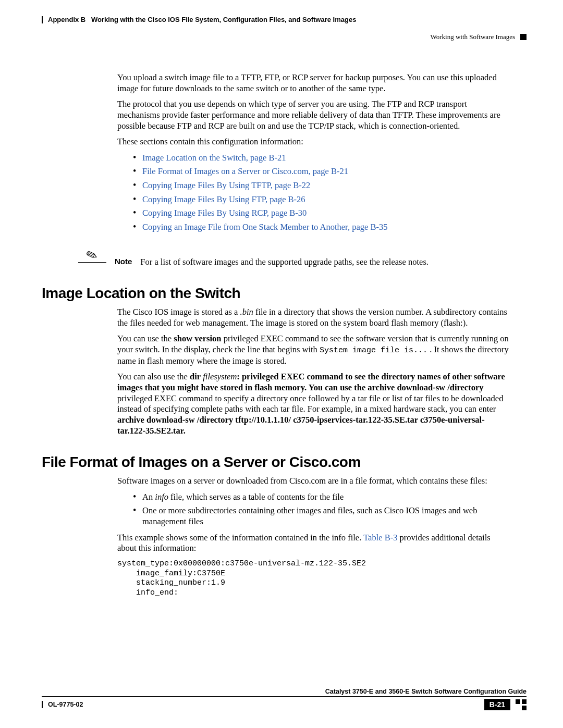  Describe the element at coordinates (314, 142) in the screenshot. I see `intro-p3: These sections contain this configuratio…` at that location.